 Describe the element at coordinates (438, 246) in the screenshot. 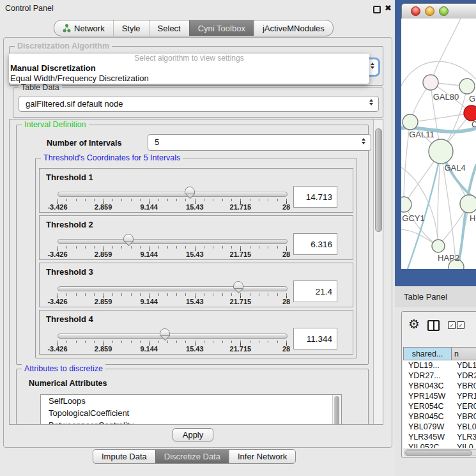

I see `node-hap2` at that location.